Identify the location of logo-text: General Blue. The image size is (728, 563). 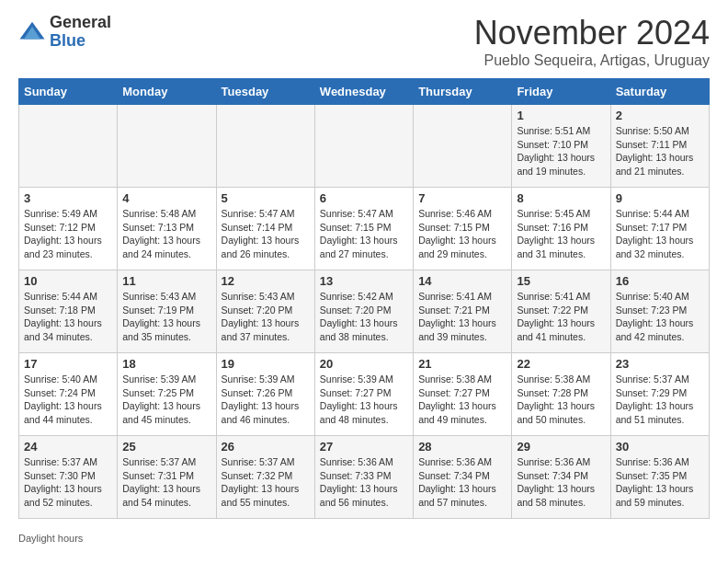
(81, 32).